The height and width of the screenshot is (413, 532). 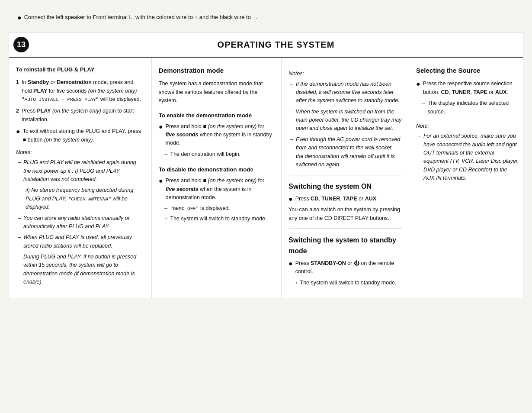 What do you see at coordinates (166, 209) in the screenshot?
I see `arrow-d1: →` at bounding box center [166, 209].